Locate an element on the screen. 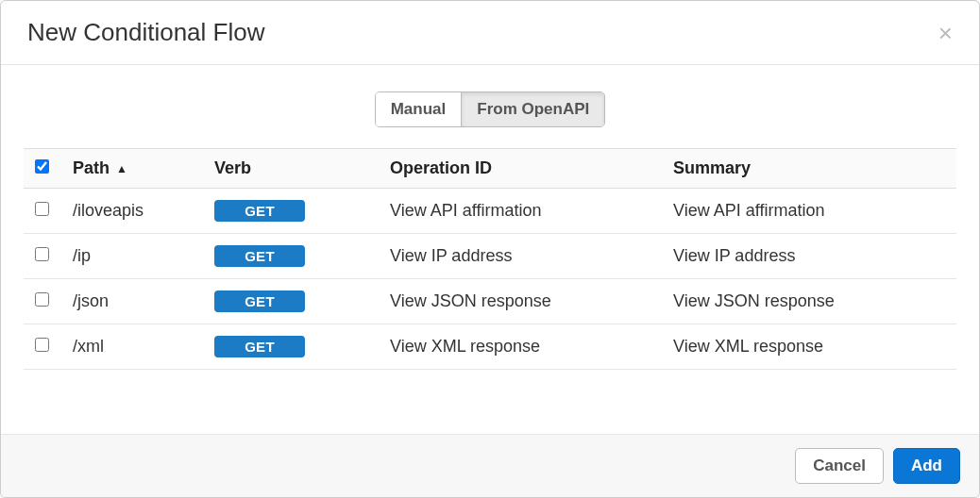 The image size is (980, 498). table-header-row: Path ▲ Verb Operation ID Summary is located at coordinates (490, 169).